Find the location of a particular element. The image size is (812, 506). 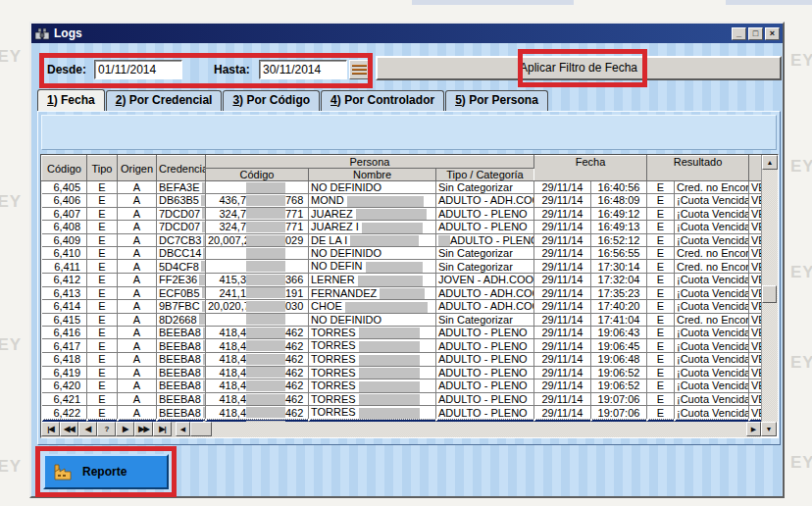

cell-codigo: 6,417 is located at coordinates (65, 346).